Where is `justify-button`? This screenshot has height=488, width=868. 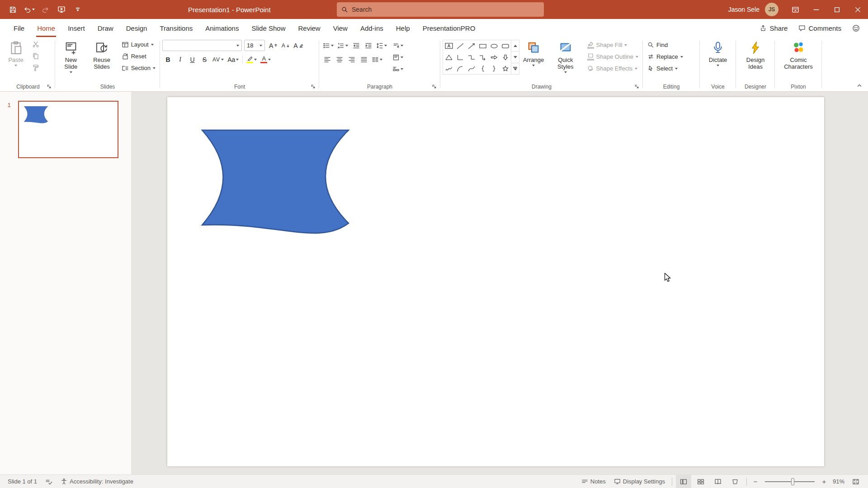 justify-button is located at coordinates (363, 60).